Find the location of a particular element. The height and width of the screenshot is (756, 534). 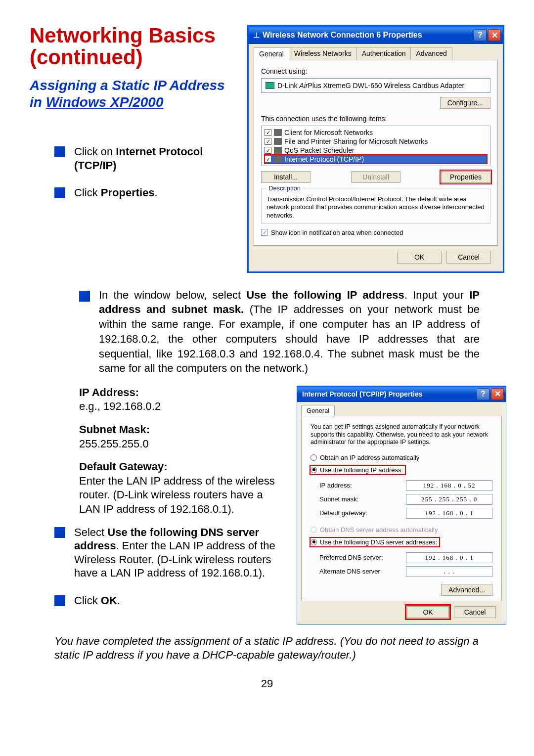

preferred-dns-input: 192 . 168 . 0 . 1 is located at coordinates (449, 558).